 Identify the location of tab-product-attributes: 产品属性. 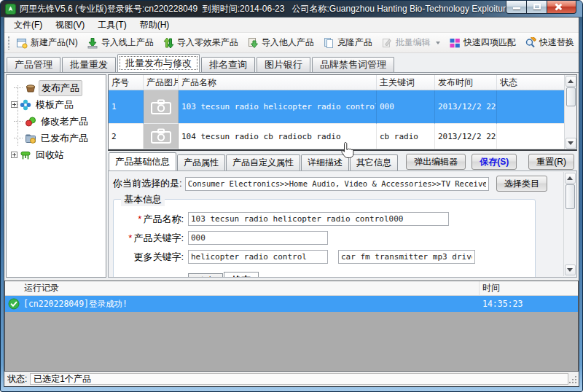
(201, 162).